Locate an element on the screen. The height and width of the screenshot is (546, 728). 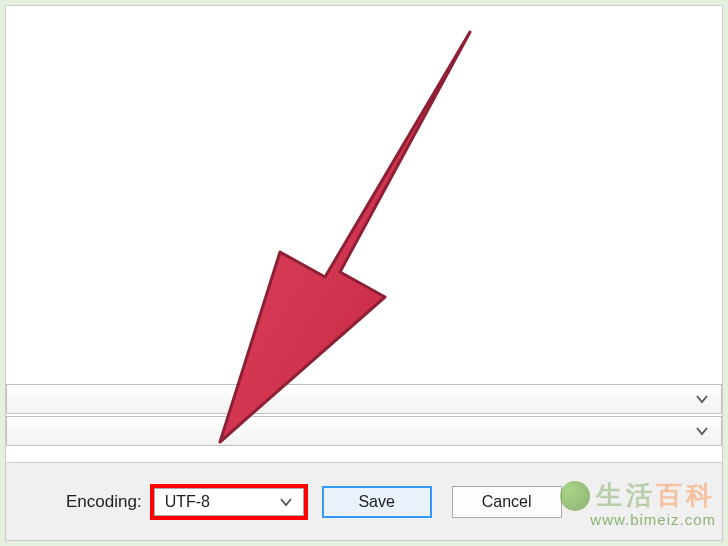
filetype-dropdown is located at coordinates (364, 431).